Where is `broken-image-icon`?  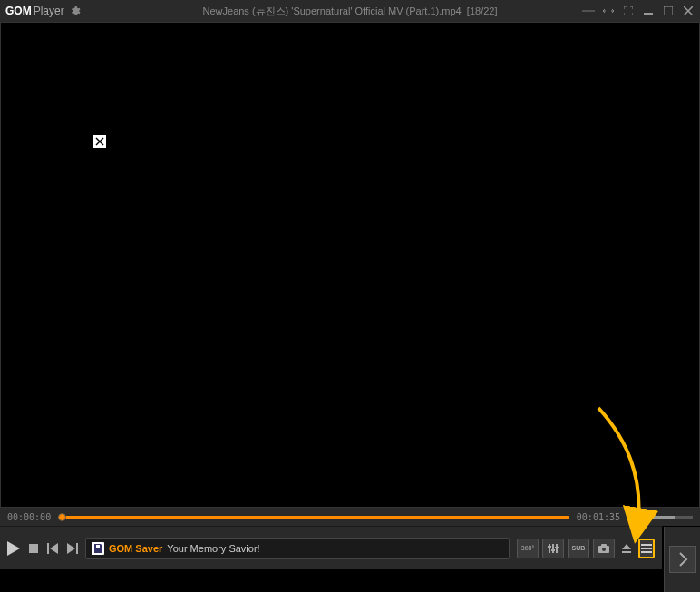 broken-image-icon is located at coordinates (100, 141).